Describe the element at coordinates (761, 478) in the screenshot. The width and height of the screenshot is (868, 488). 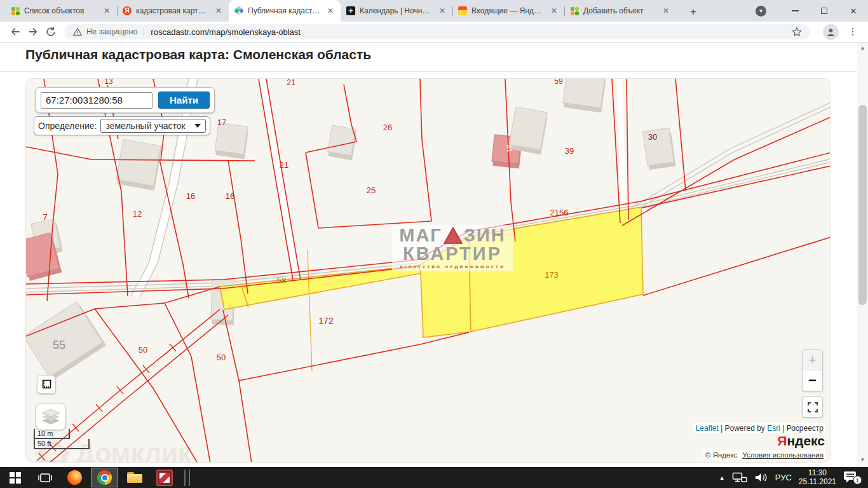
I see `volume-icon` at that location.